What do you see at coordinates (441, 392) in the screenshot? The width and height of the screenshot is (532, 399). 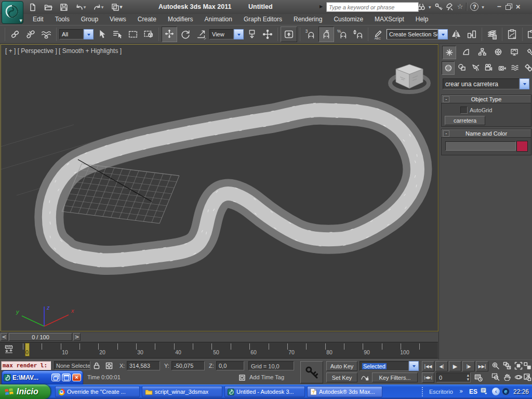 I see `quick-launch-desktop-label: Escritorio` at bounding box center [441, 392].